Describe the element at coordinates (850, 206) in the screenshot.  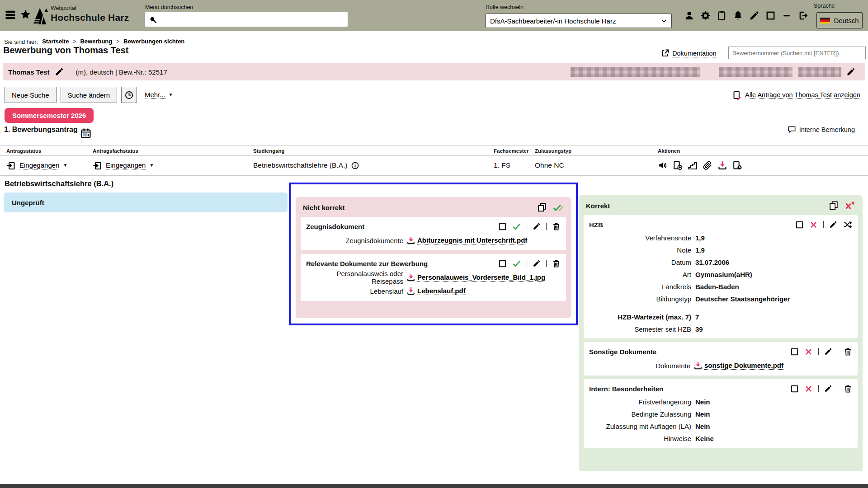
I see `reject-all-x-icon` at that location.